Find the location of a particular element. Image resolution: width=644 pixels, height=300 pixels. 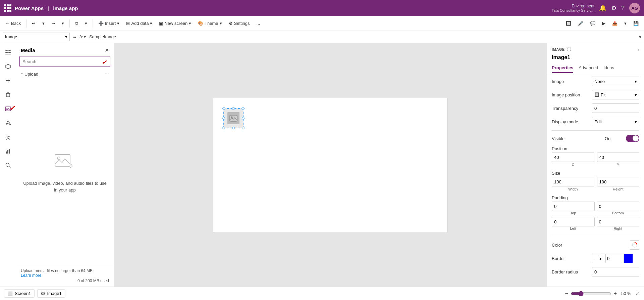

fullscreen-button: ⤢ is located at coordinates (638, 294).